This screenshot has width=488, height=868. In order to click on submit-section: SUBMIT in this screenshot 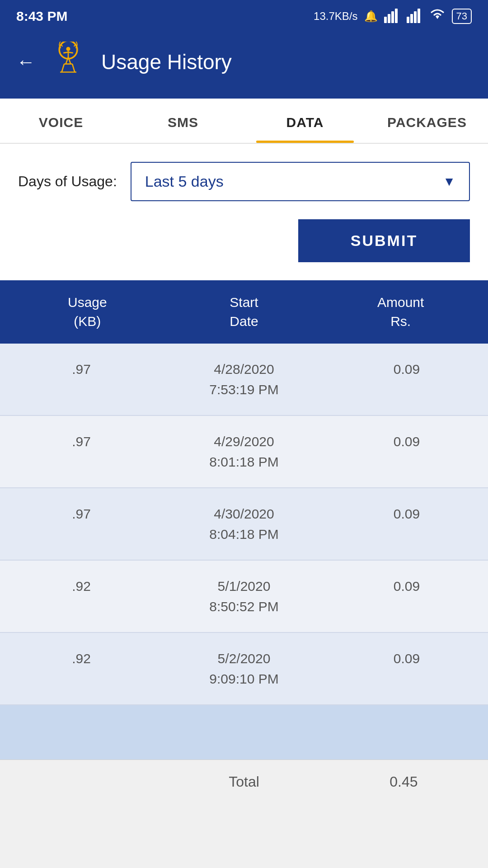, I will do `click(244, 248)`.